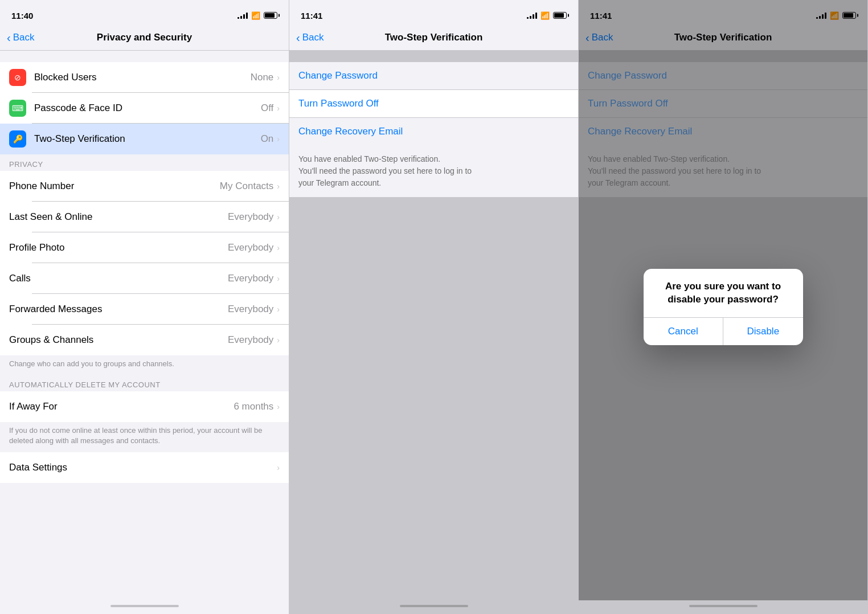  Describe the element at coordinates (385, 171) in the screenshot. I see `two-step-desc-text-2: You have enabled Two-Step verification.Y…` at that location.